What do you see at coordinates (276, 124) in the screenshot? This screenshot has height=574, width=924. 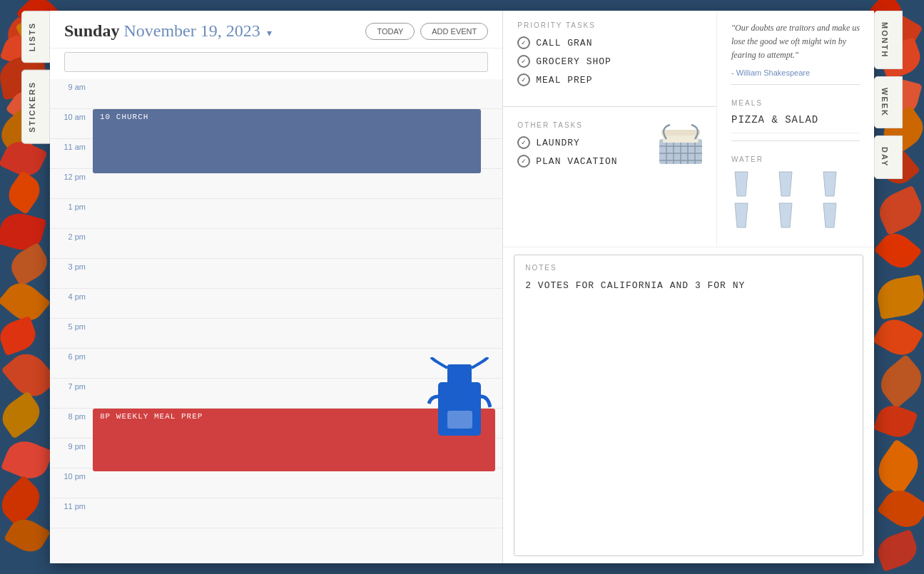 I see `time-slot-10am: 10 am 10 CHURCH` at bounding box center [276, 124].